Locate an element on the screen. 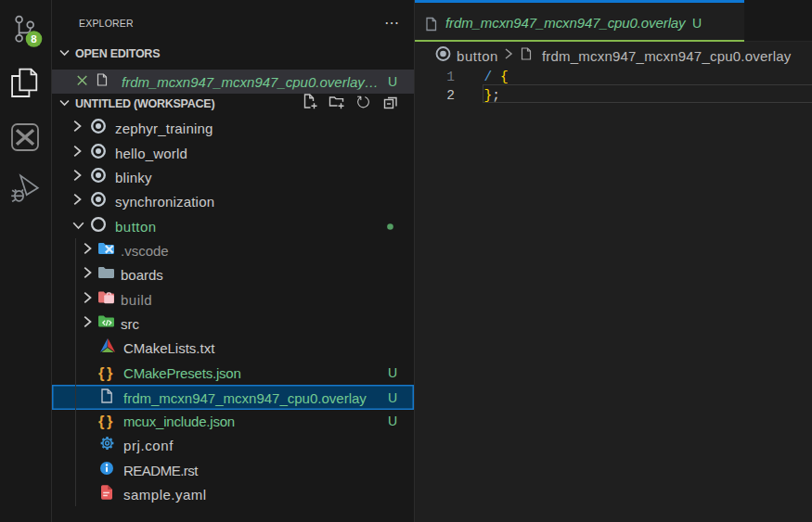  svg-text: 8 is located at coordinates (33, 39).